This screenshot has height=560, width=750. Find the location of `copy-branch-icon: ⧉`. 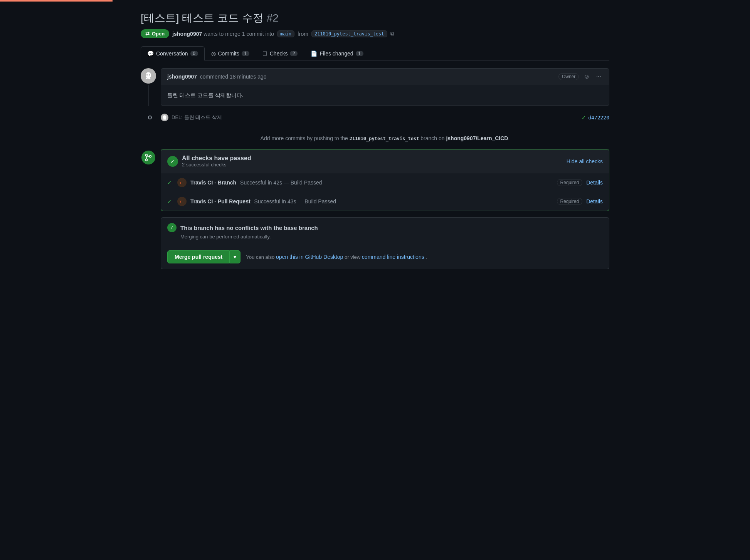

copy-branch-icon: ⧉ is located at coordinates (392, 34).